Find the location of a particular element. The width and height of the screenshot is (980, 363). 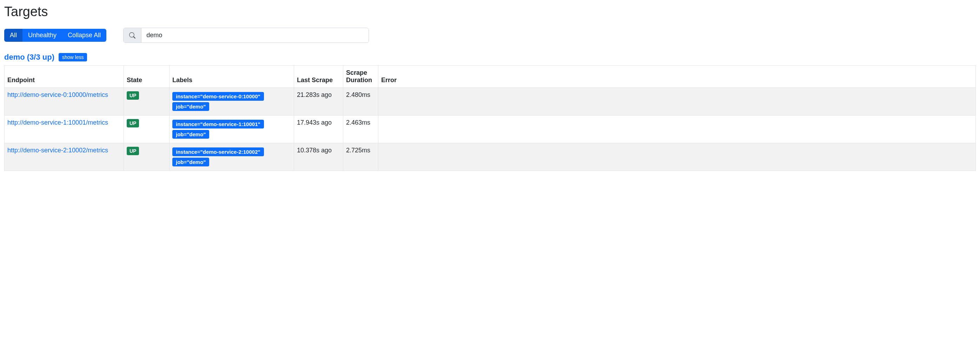

endpoint-link: http://demo-service-0:10000/metrics is located at coordinates (58, 95).